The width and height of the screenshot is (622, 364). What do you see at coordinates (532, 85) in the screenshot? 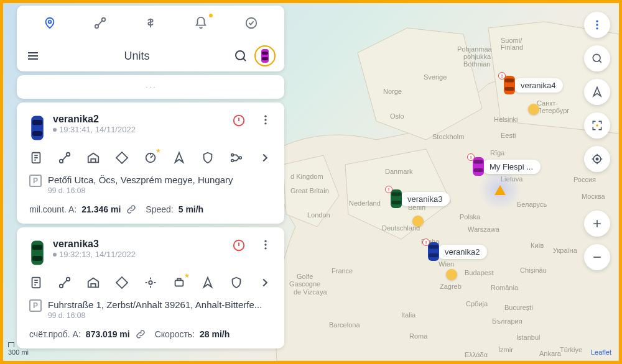
I see `map-marker: !veranika4` at bounding box center [532, 85].